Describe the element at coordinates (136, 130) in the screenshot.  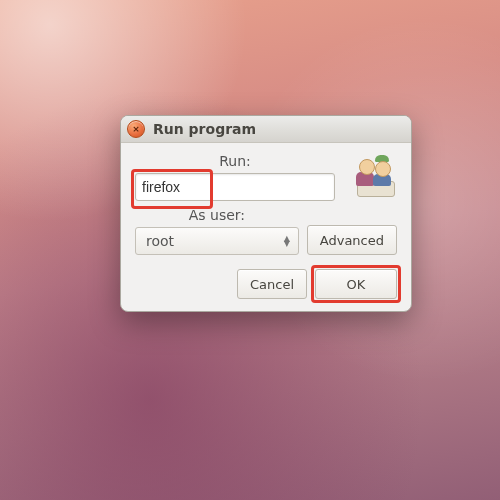
I see `close-glyph: ×` at that location.